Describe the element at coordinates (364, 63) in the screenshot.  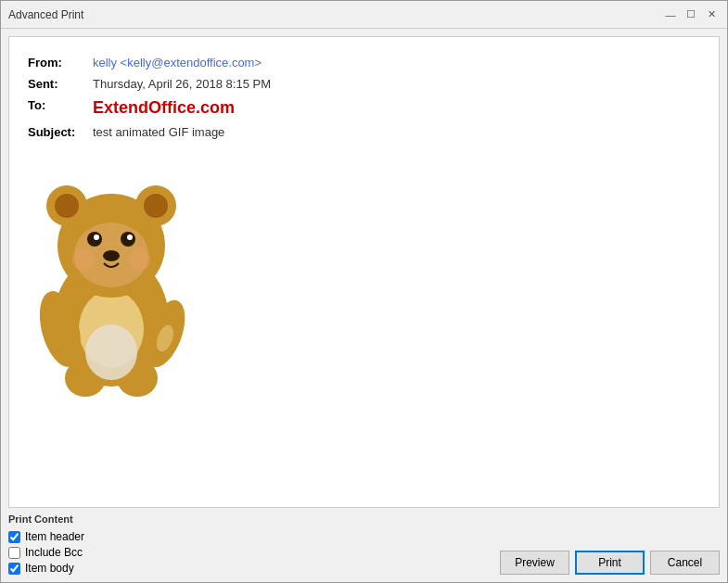
I see `from-row: From: kelly <kelly@extendoffice.com>` at that location.